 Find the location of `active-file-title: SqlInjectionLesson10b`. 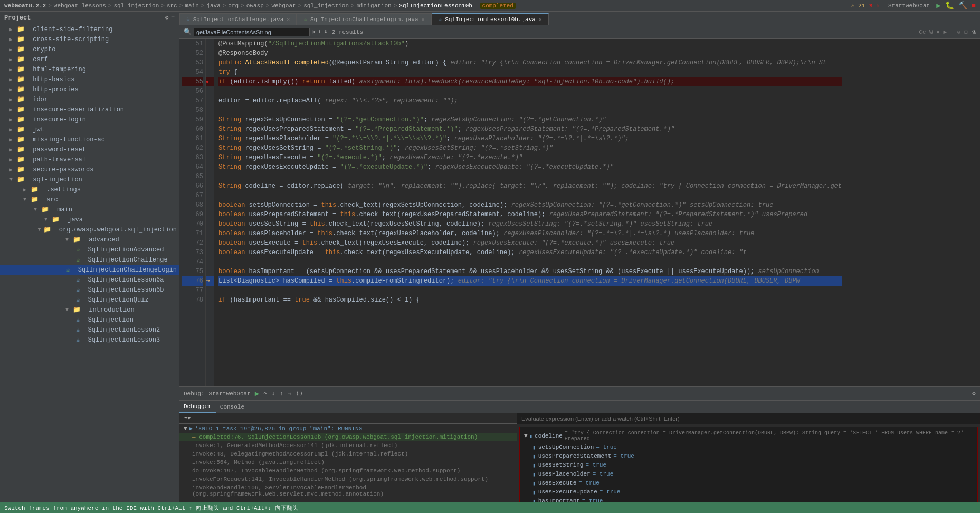

active-file-title: SqlInjectionLesson10b is located at coordinates (436, 6).